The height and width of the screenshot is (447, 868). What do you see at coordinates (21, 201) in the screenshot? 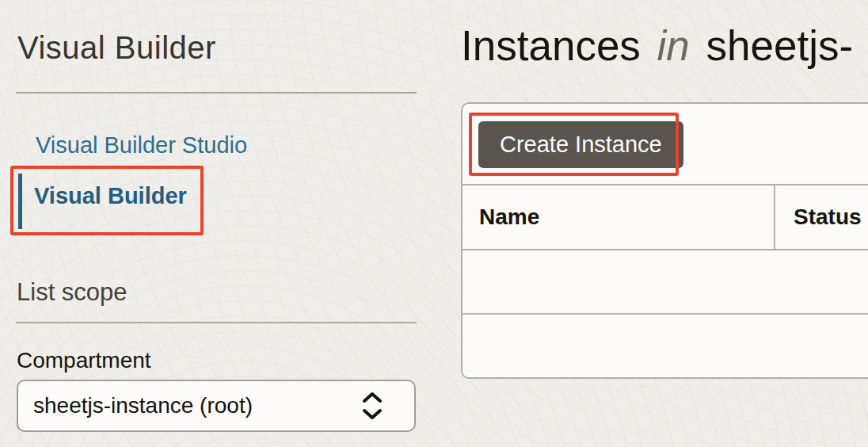
I see `selected-indicator-bar` at bounding box center [21, 201].